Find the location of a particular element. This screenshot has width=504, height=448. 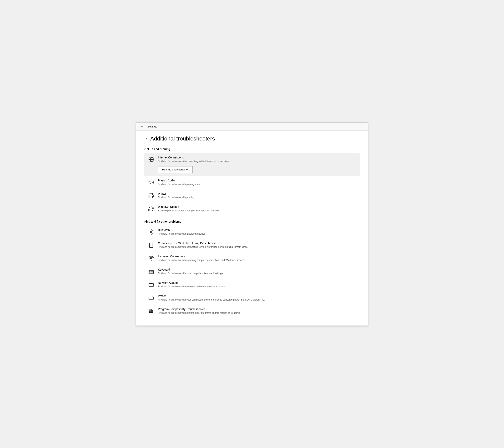

item-internet-connections: Internet Connections Find and fix proble… is located at coordinates (252, 164).